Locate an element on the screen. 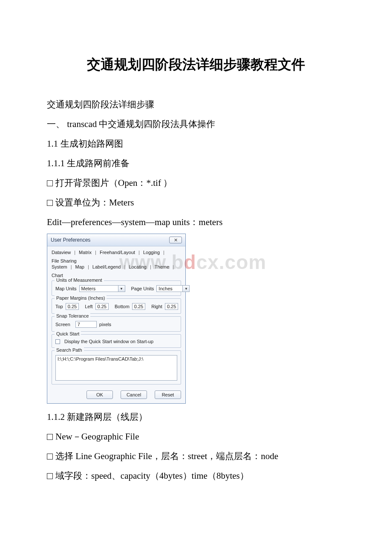 Image resolution: width=392 pixels, height=555 pixels. tab-system: System is located at coordinates (60, 267).